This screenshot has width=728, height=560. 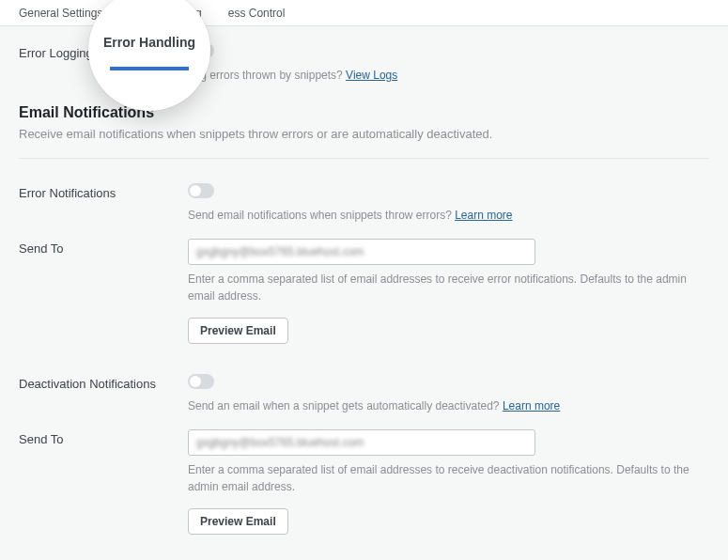 I want to click on row-deactivation-notifications: Deactivation Notifications Send an email…, so click(x=364, y=395).